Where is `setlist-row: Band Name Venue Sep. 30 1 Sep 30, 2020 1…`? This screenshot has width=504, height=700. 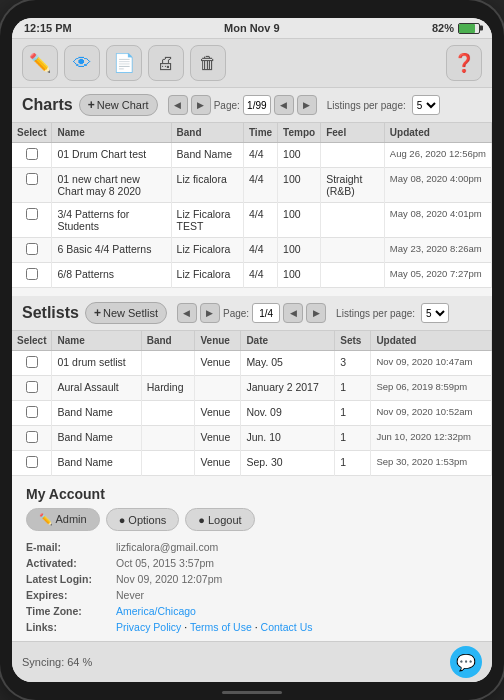
setlist-row: Band Name Venue Sep. 30 1 Sep 30, 2020 1… is located at coordinates (252, 464).